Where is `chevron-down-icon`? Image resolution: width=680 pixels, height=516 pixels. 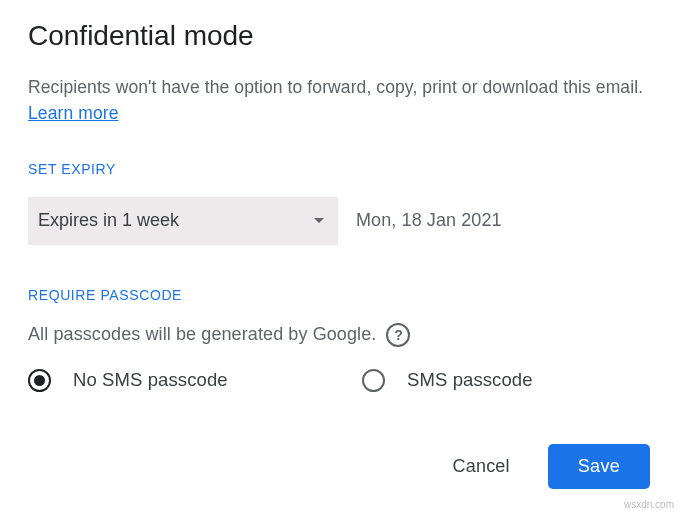
chevron-down-icon is located at coordinates (319, 220).